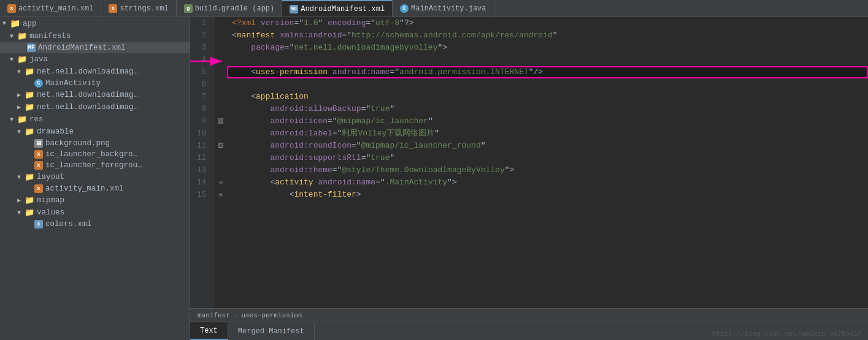  Describe the element at coordinates (547, 97) in the screenshot. I see `code-line-7: <application` at that location.